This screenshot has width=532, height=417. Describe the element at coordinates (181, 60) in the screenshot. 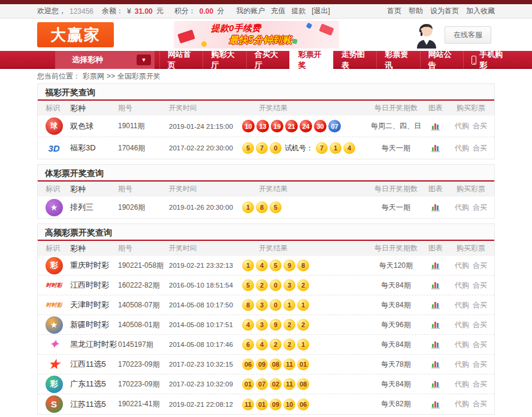

I see `nav-item: 网站首页` at that location.